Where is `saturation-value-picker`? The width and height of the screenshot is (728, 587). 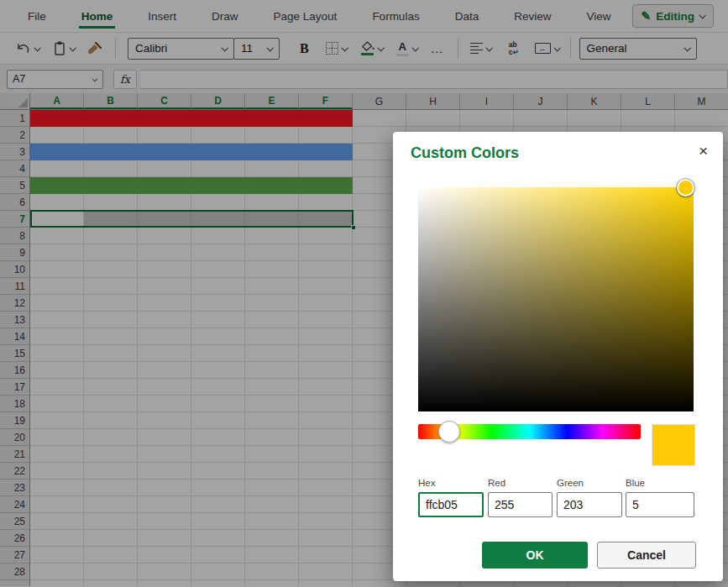 saturation-value-picker is located at coordinates (556, 299).